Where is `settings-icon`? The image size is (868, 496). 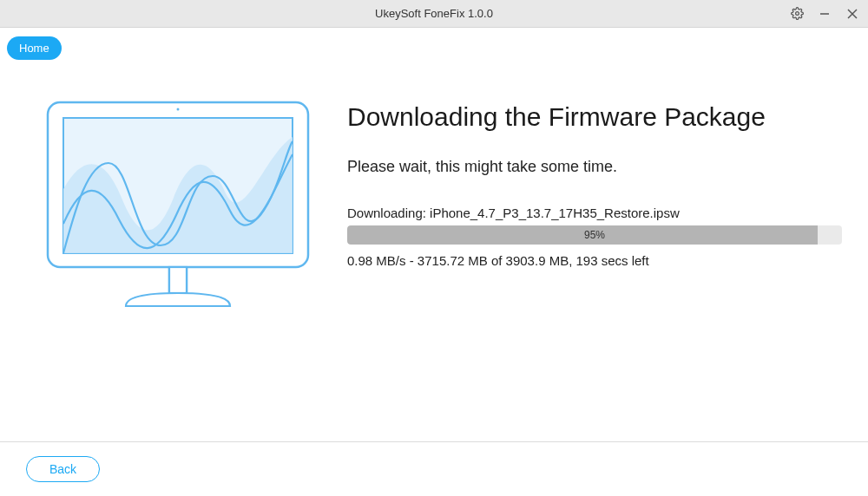 settings-icon is located at coordinates (797, 14).